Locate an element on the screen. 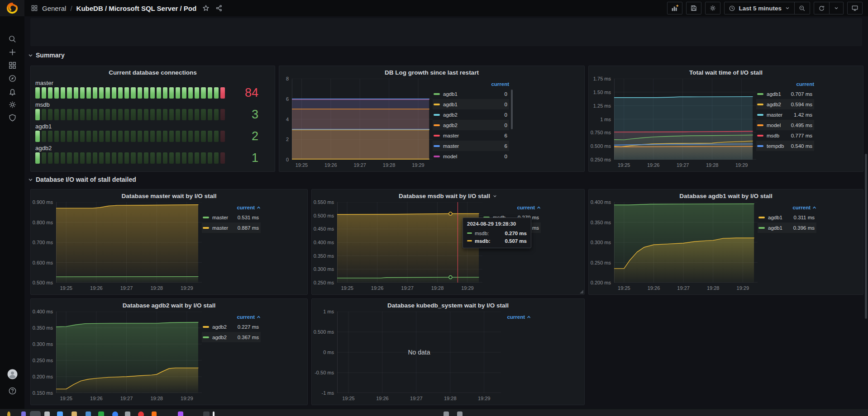  legend-item: tempdb0.540 ms is located at coordinates (785, 146).